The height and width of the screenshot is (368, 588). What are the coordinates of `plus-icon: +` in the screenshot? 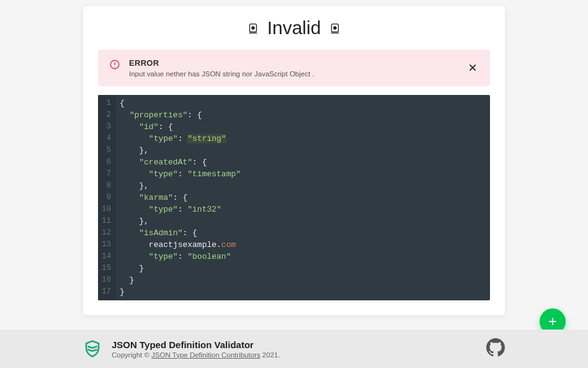 It's located at (553, 321).